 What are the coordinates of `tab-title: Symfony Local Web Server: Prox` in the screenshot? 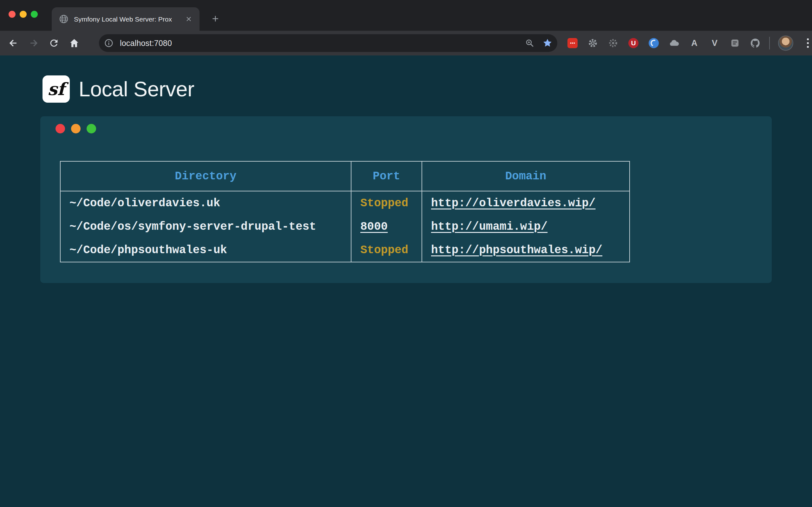 It's located at (128, 19).